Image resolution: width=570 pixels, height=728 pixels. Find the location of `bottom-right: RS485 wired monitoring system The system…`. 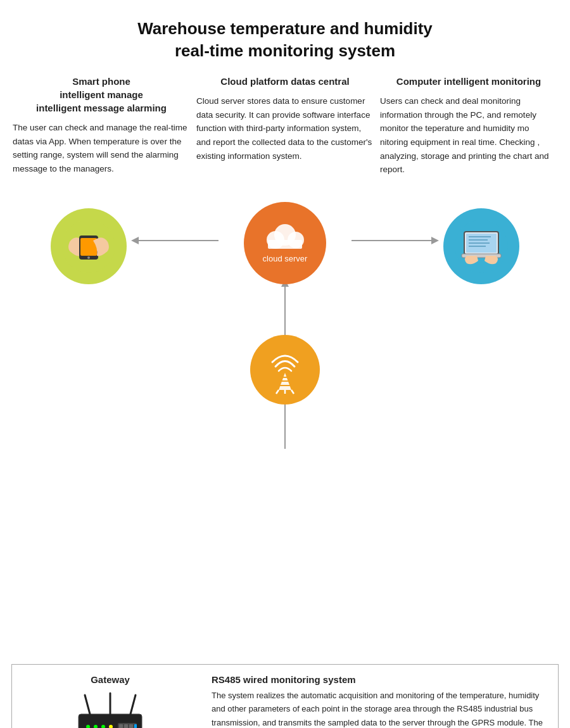

bottom-right: RS485 wired monitoring system The system… is located at coordinates (380, 701).